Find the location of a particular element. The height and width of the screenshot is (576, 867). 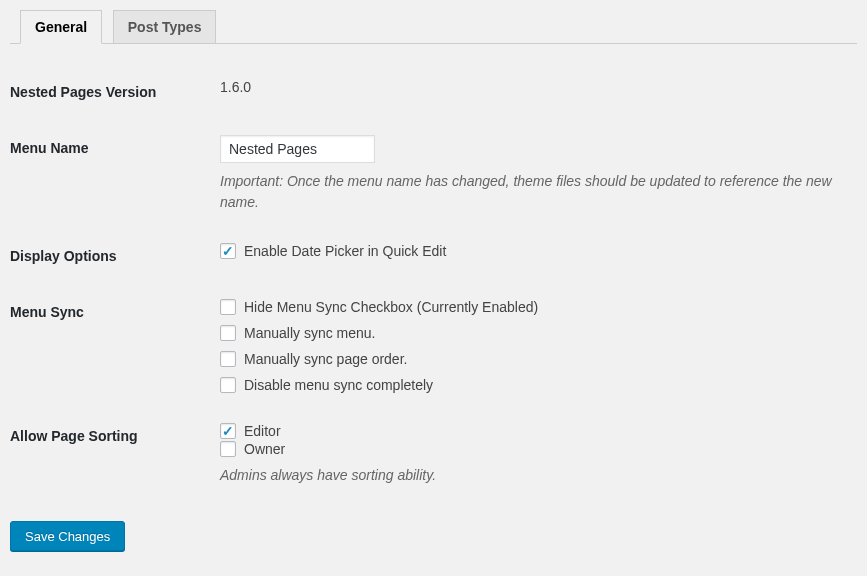

checkbox-enable-datepicker is located at coordinates (228, 251).